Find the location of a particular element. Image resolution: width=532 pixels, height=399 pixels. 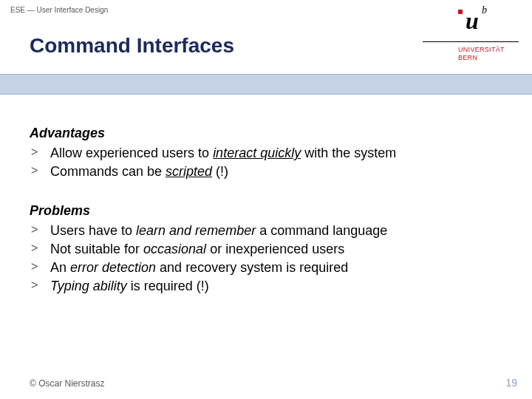

list-item: Not suitable for occasional or inexperie… is located at coordinates (266, 249).